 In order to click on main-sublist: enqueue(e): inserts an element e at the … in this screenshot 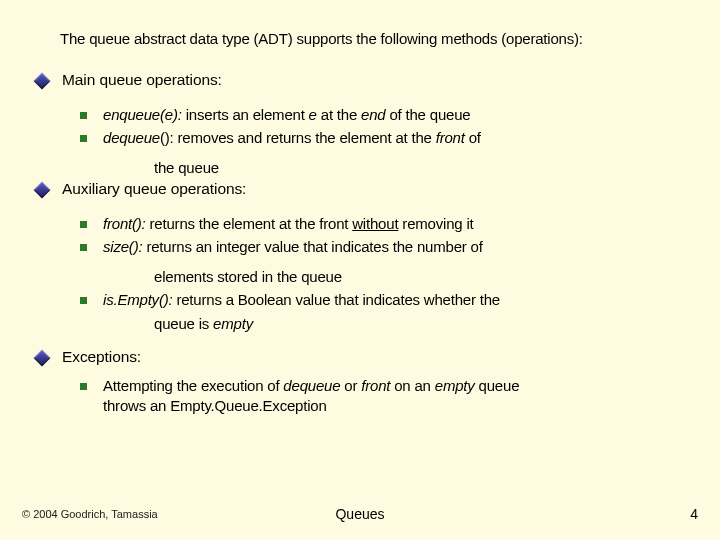, I will do `click(389, 127)`.